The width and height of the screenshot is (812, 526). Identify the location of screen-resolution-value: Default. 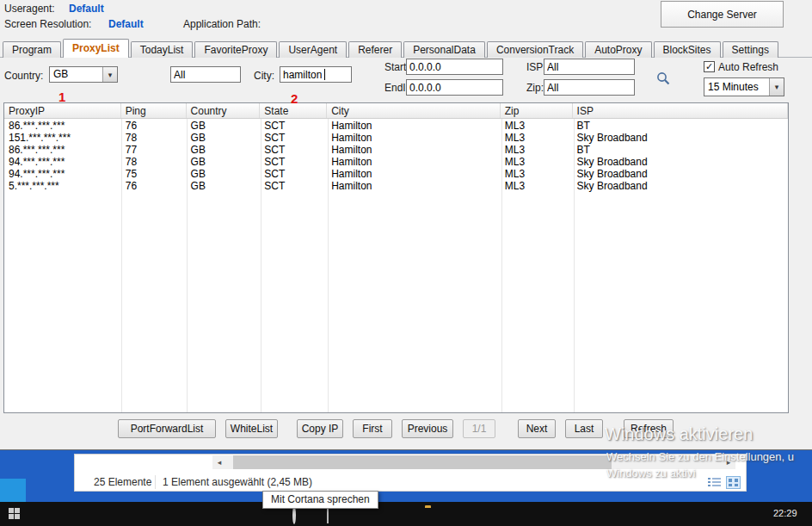
(126, 24).